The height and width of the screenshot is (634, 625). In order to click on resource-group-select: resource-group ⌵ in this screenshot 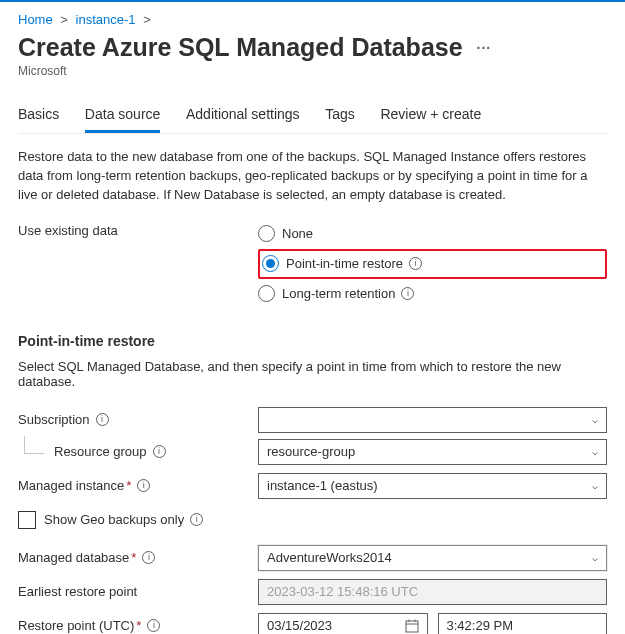, I will do `click(432, 452)`.